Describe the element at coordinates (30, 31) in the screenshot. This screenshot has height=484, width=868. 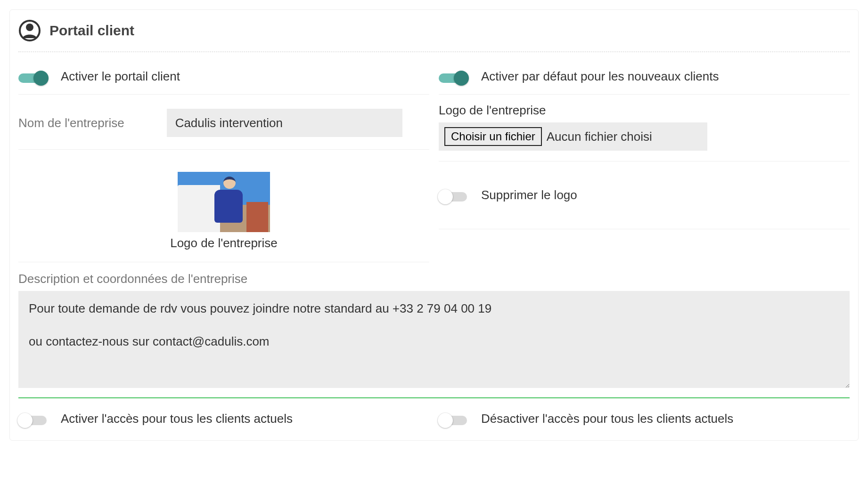
I see `user-circle-icon` at that location.